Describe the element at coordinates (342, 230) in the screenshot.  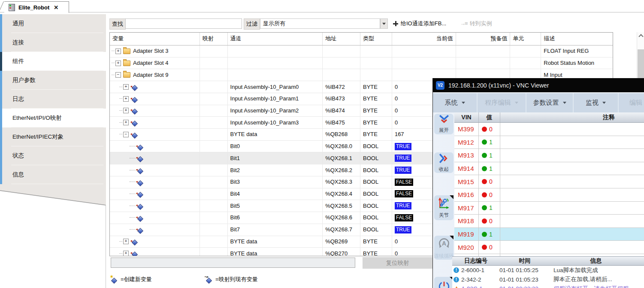
I see `io-cell-address: %QX268.7` at that location.